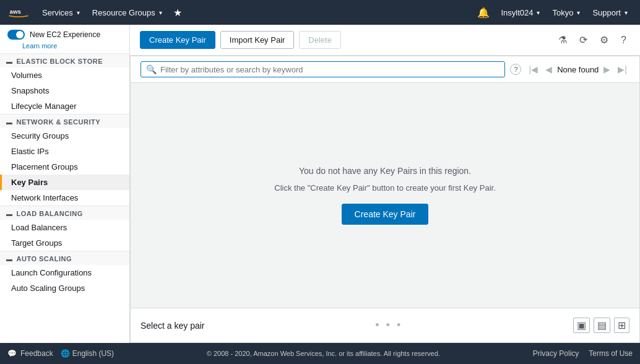 Image resolution: width=640 pixels, height=364 pixels. What do you see at coordinates (610, 353) in the screenshot?
I see `terms-of-use-link: Terms of Use` at bounding box center [610, 353].